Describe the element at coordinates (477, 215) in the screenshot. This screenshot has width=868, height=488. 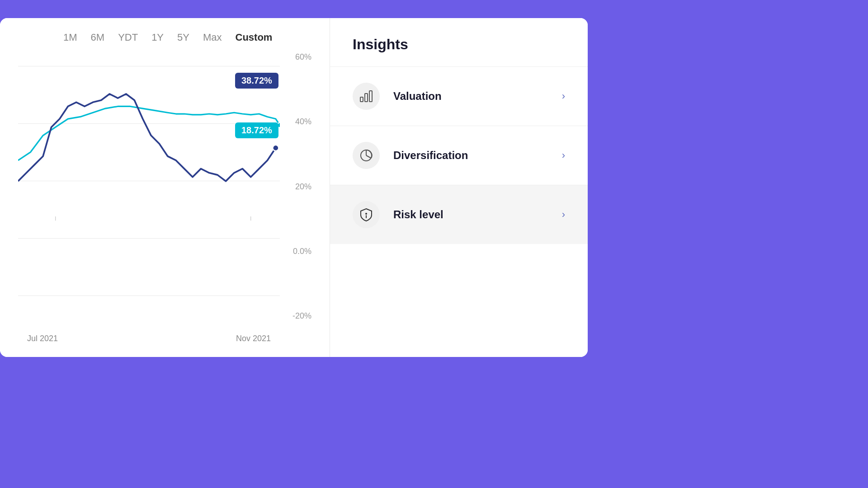
I see `risk-level-label: Risk level` at that location.